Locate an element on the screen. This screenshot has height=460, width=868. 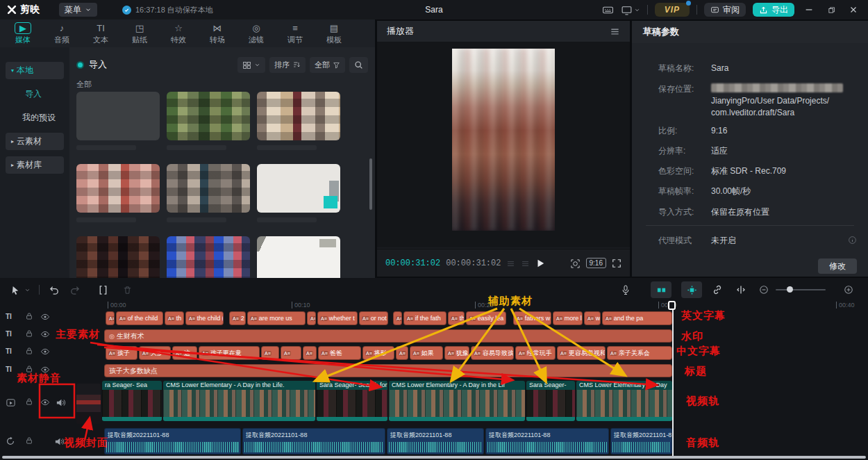
sidebar-item: ▸ 素材库 is located at coordinates (35, 165).